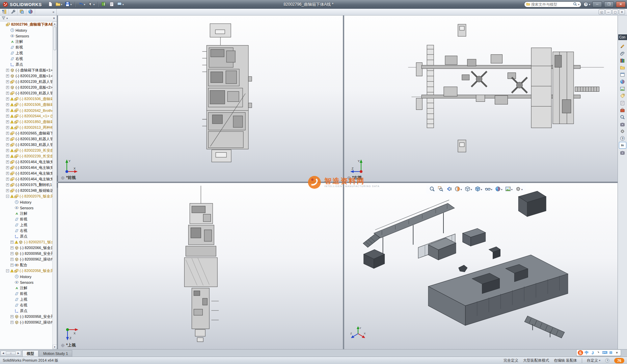 The image size is (627, 364). What do you see at coordinates (479, 189) in the screenshot?
I see `display-style-button: ▾` at bounding box center [479, 189].